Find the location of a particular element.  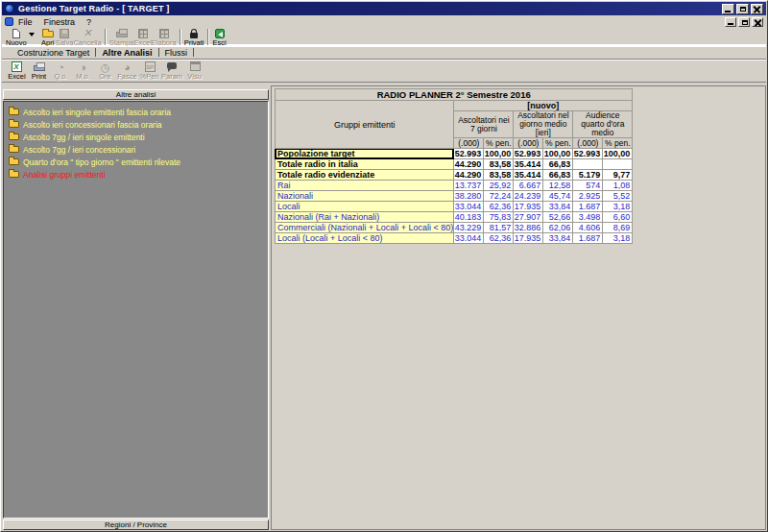

restore-icon is located at coordinates (743, 10).